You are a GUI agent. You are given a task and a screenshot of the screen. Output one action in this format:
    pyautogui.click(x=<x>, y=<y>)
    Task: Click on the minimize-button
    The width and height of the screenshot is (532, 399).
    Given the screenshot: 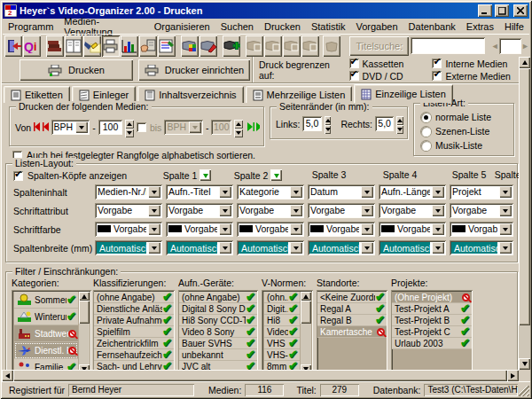 What is the action you would take?
    pyautogui.click(x=485, y=11)
    